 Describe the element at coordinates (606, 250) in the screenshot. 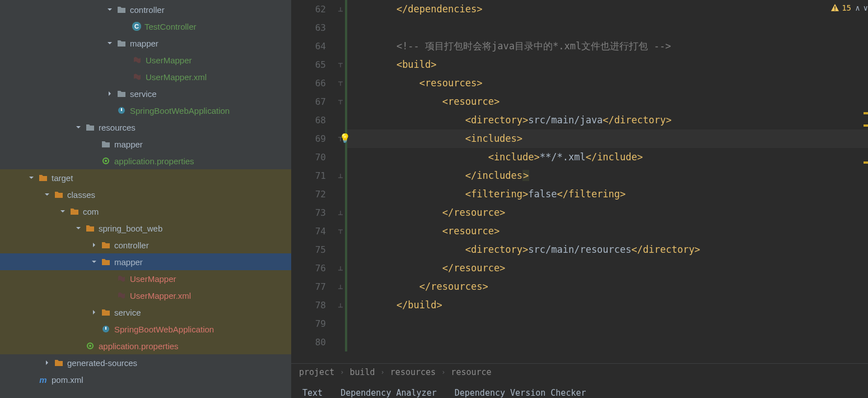

I see `code-line: <directory>src/main/resources</directory…` at that location.